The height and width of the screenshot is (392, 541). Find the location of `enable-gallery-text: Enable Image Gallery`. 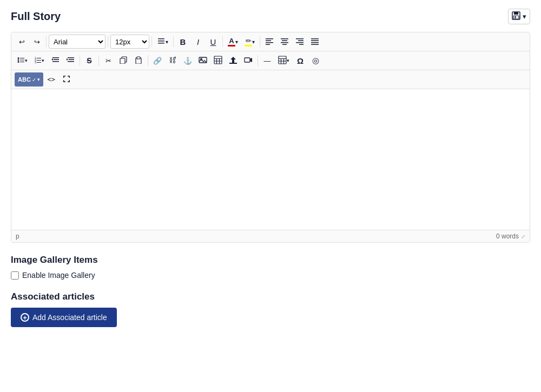

enable-gallery-text: Enable Image Gallery is located at coordinates (58, 275).